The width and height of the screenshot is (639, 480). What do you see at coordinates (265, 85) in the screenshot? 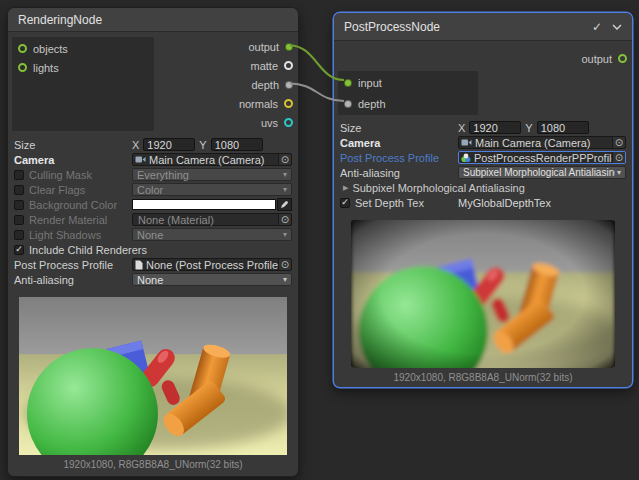
I see `port-label: depth` at bounding box center [265, 85].